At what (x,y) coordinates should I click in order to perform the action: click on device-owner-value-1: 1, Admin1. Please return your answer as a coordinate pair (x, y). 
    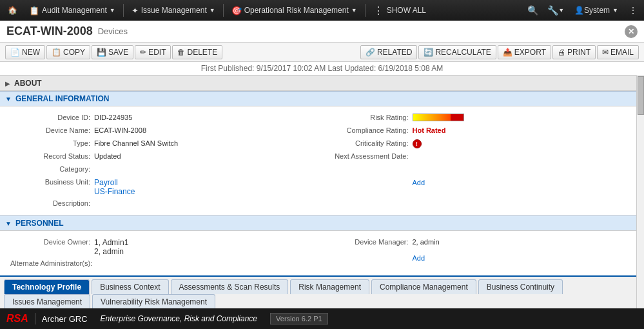
    Looking at the image, I should click on (111, 243).